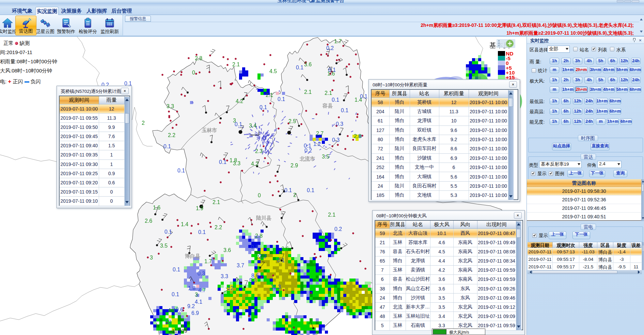  What do you see at coordinates (185, 224) in the screenshot?
I see `svg-text: 1.4` at bounding box center [185, 224].